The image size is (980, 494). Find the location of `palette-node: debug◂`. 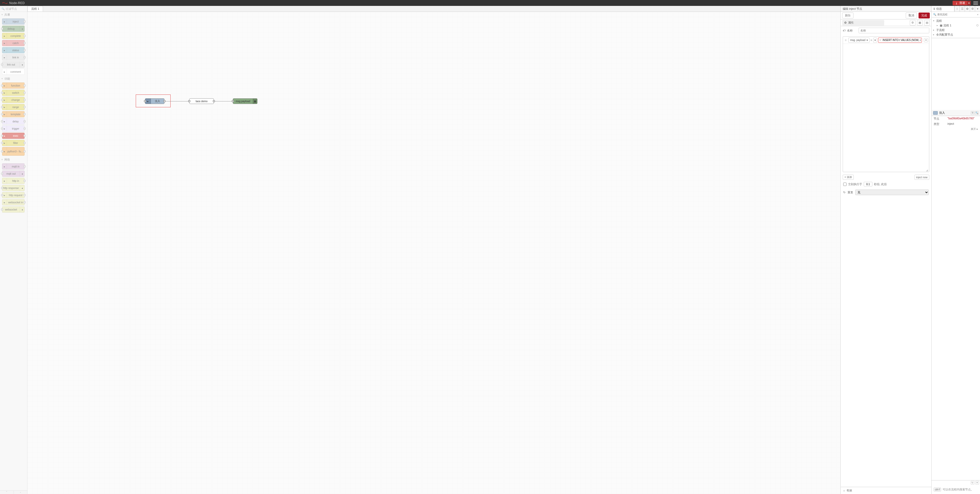

palette-node: debug◂ is located at coordinates (13, 29).